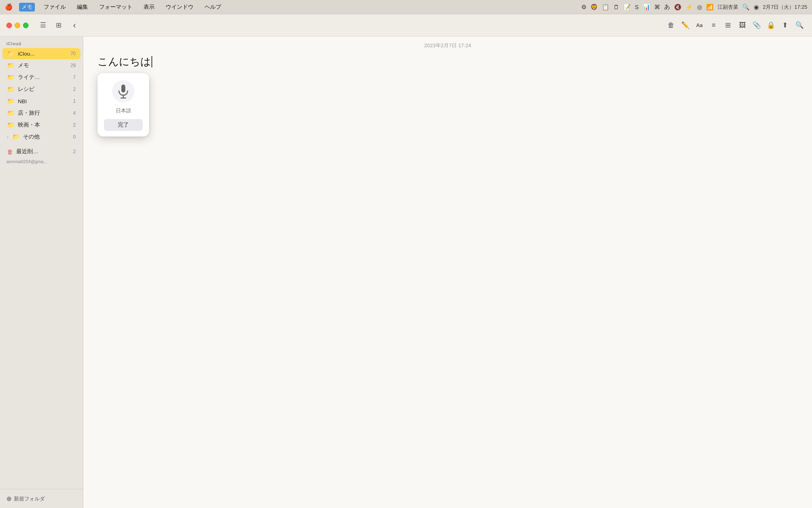  Describe the element at coordinates (685, 25) in the screenshot. I see `compose-button: ✏️` at that location.